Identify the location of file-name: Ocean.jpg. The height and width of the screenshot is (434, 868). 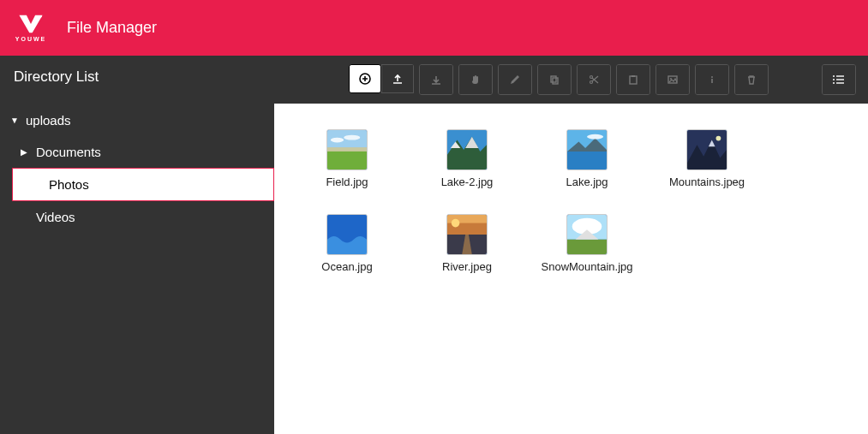
(346, 267).